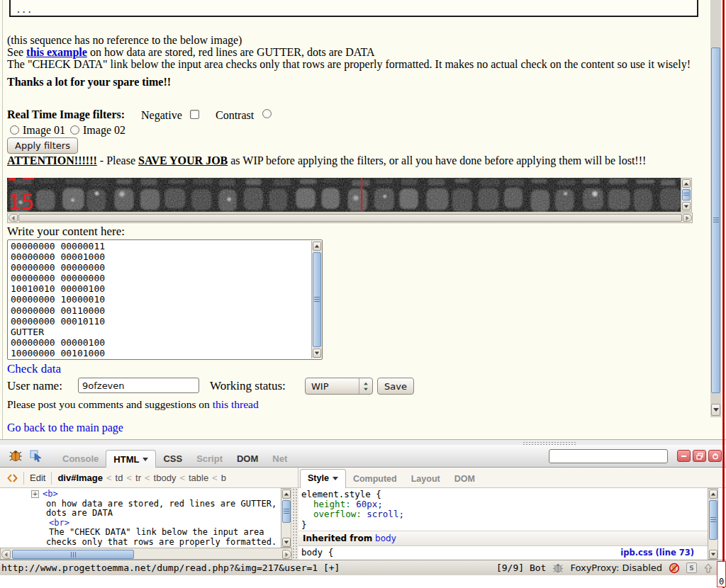  What do you see at coordinates (146, 554) in the screenshot?
I see `html-panel-hscrollbar` at bounding box center [146, 554].